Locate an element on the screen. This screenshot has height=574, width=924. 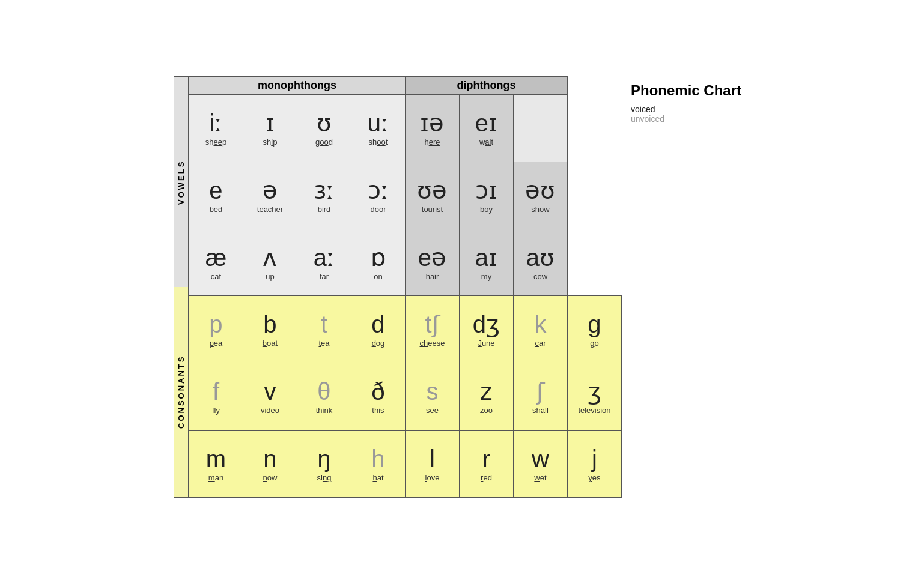
cell-ɒ: ɒ on is located at coordinates (378, 262).